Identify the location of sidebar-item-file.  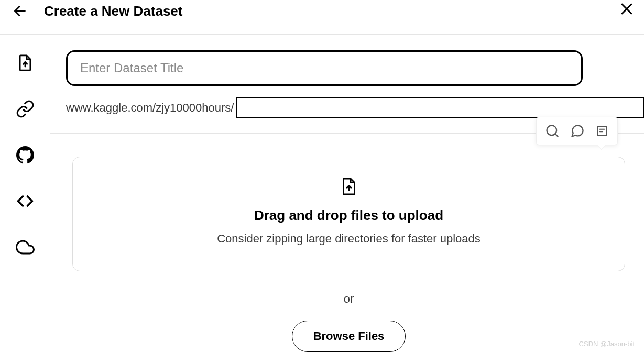
(25, 63).